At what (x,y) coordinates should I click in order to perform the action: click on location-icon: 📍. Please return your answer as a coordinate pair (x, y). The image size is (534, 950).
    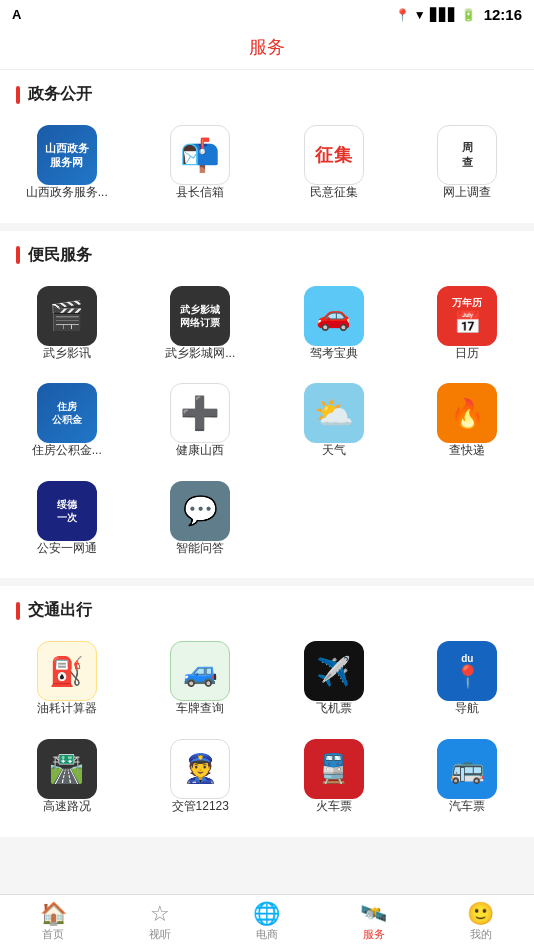
    Looking at the image, I should click on (402, 15).